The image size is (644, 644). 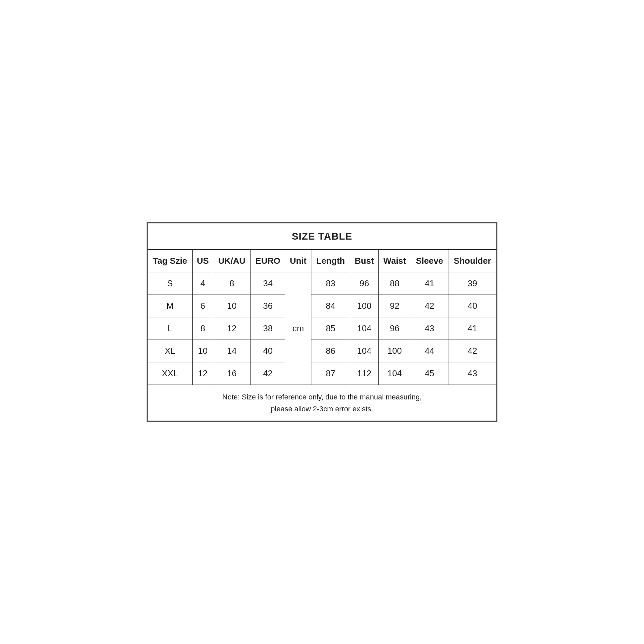 I want to click on header-waist: Waist, so click(x=395, y=261).